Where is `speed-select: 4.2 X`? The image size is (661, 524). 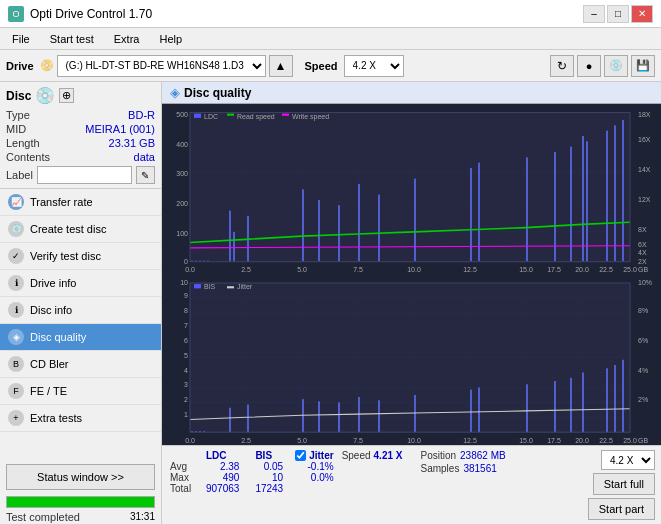 speed-select: 4.2 X is located at coordinates (374, 66).